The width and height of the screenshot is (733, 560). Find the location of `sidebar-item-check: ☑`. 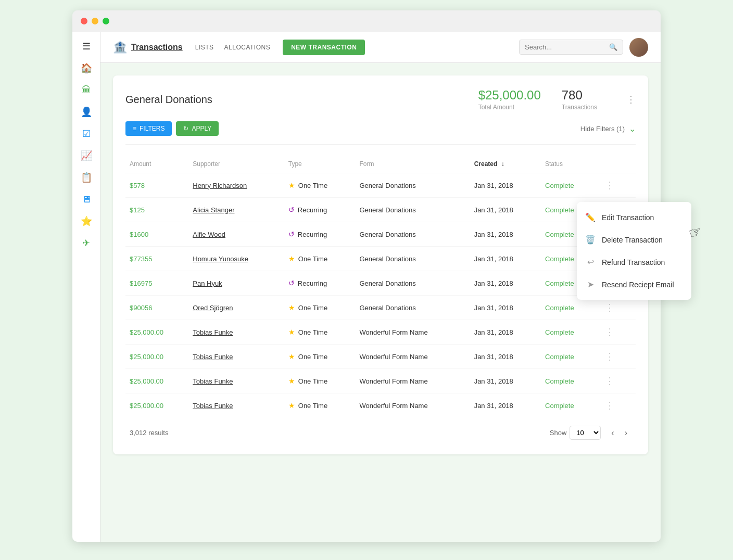

sidebar-item-check: ☑ is located at coordinates (86, 134).